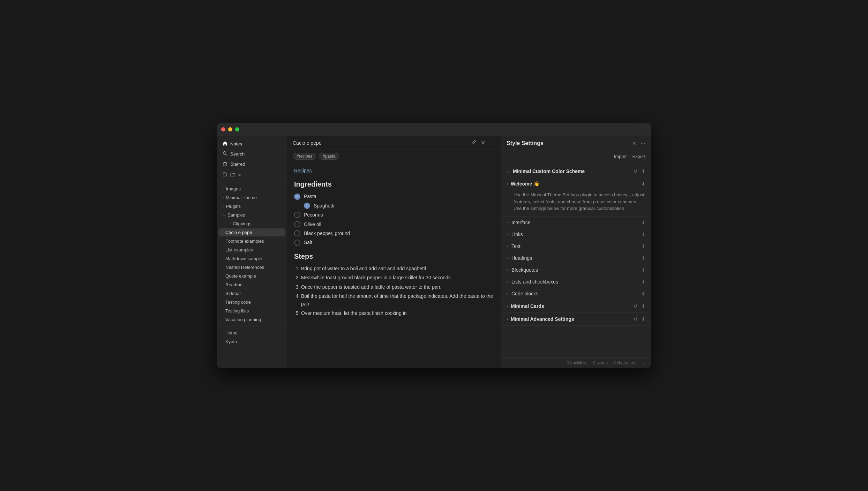 The image size is (868, 491). I want to click on download-text-icon: ⬇, so click(643, 246).